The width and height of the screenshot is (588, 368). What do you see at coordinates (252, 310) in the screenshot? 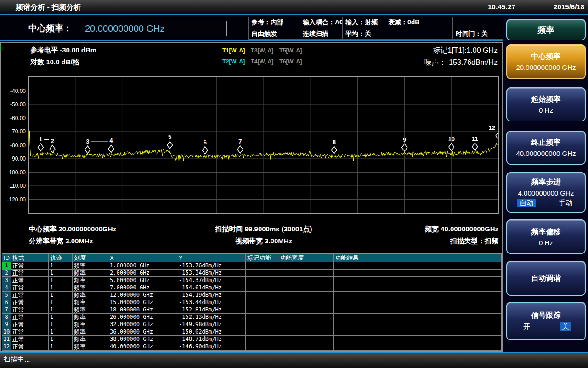
I see `marker-table-row-7: 7正常1频率18.000000 GHz-152.81dBm/Hz` at bounding box center [252, 310].